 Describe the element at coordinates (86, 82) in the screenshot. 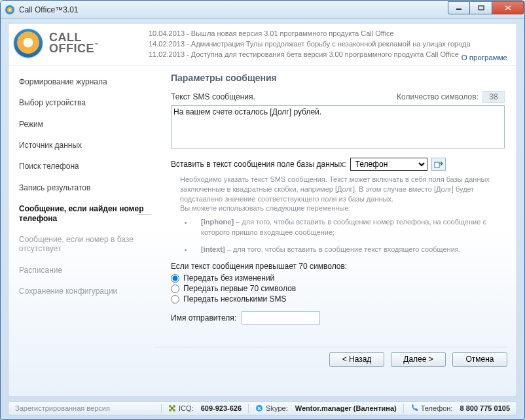

I see `sidebar-item-0: Формирование журнала` at that location.